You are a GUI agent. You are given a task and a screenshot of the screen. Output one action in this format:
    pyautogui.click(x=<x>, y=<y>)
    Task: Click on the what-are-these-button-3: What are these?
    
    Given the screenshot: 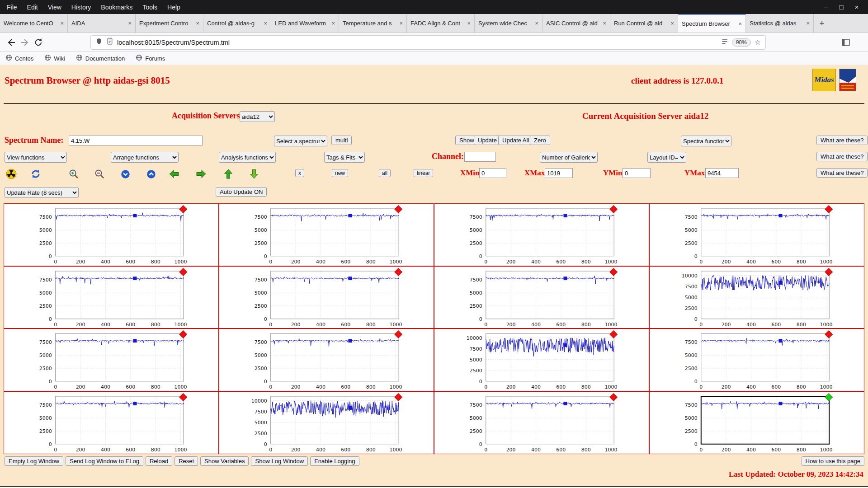 What is the action you would take?
    pyautogui.click(x=842, y=173)
    